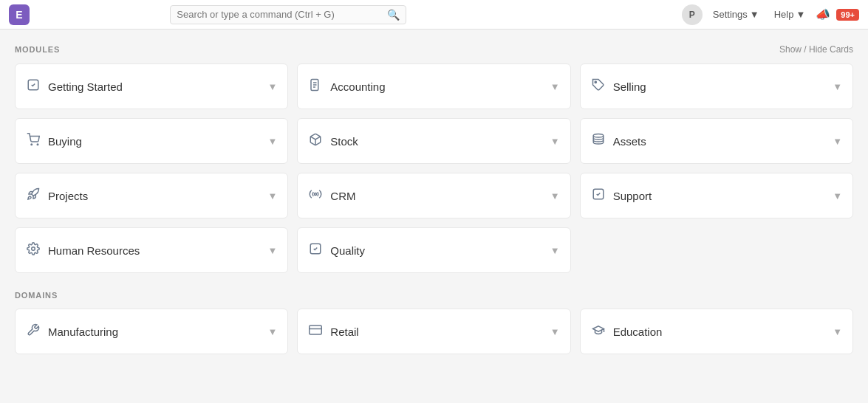  What do you see at coordinates (785, 15) in the screenshot?
I see `help-label: Help` at bounding box center [785, 15].